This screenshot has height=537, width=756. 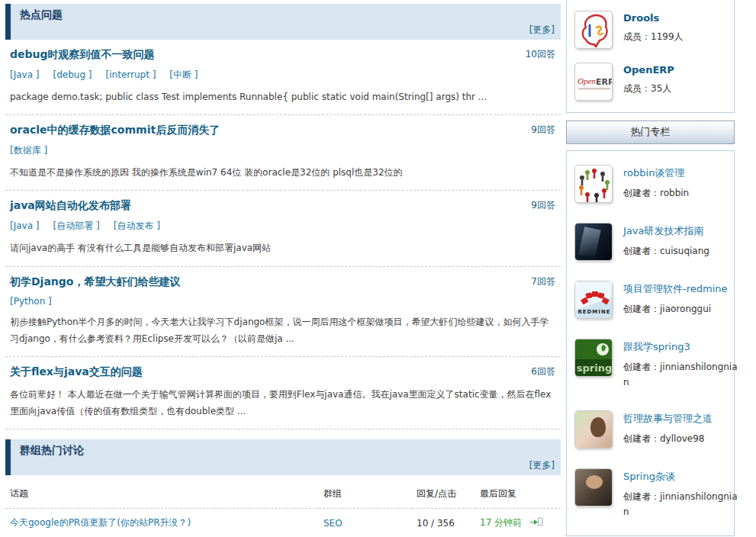 I want to click on svg-text: ERP, so click(x=604, y=82).